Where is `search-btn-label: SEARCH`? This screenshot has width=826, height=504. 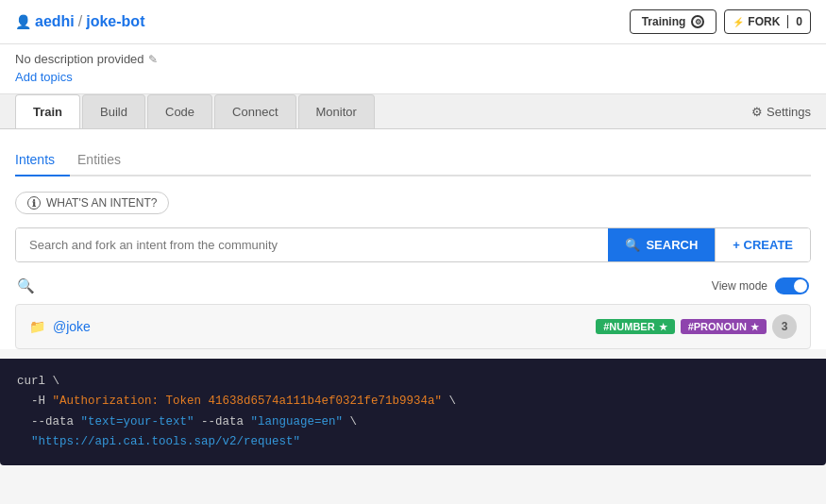 search-btn-label: SEARCH is located at coordinates (672, 245).